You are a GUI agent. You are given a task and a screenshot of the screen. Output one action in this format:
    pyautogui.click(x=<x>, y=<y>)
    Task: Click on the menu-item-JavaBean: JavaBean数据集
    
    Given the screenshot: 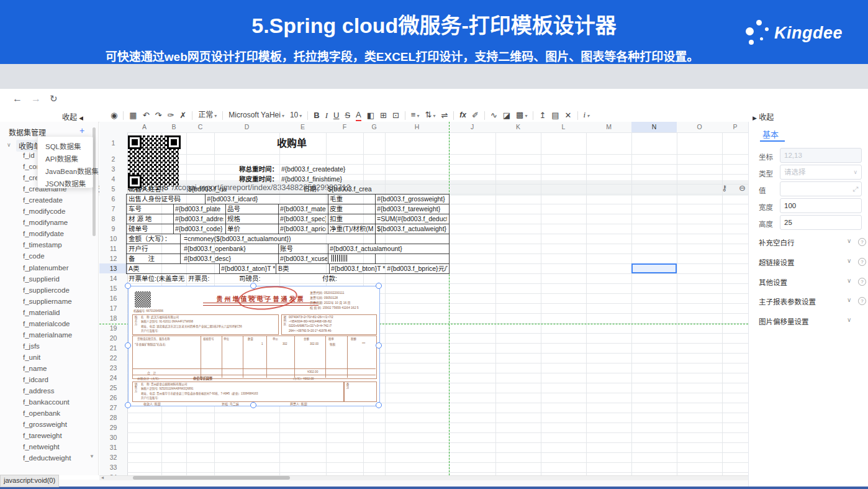 What is the action you would take?
    pyautogui.click(x=72, y=171)
    